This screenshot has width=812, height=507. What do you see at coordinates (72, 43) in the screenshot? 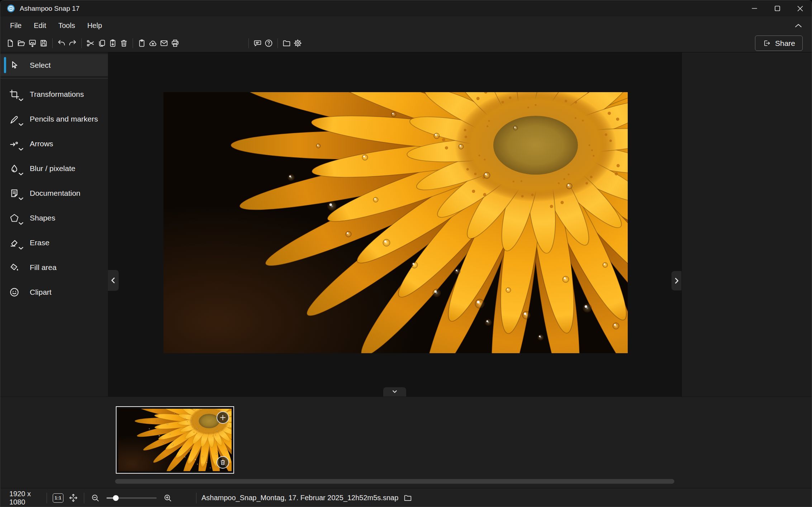
I see `redo-button` at bounding box center [72, 43].